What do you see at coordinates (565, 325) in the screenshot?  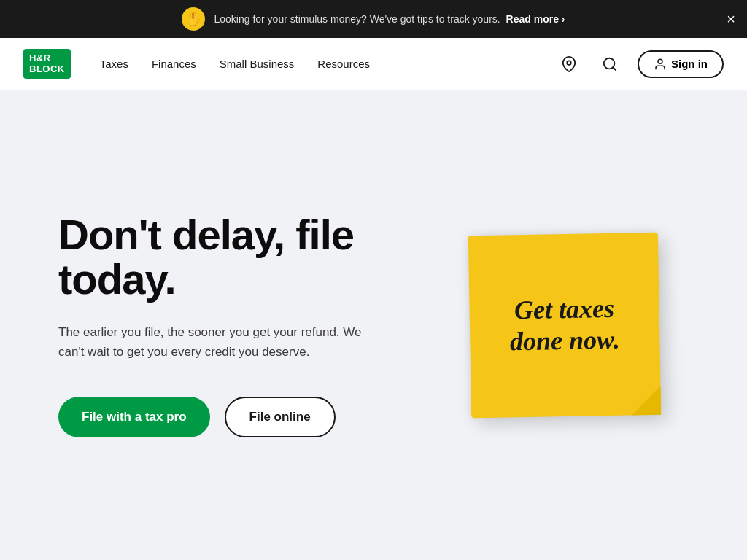 I see `sticky-note-text: Get taxes done now.` at bounding box center [565, 325].